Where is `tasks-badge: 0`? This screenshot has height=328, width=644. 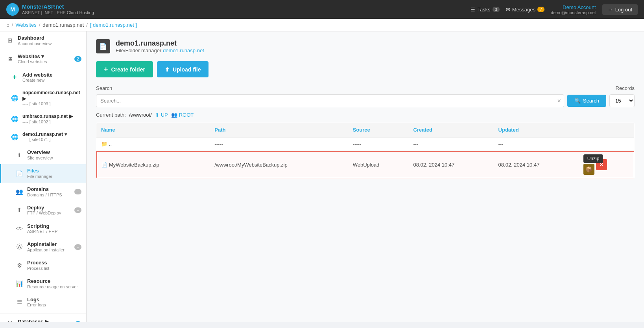 tasks-badge: 0 is located at coordinates (496, 9).